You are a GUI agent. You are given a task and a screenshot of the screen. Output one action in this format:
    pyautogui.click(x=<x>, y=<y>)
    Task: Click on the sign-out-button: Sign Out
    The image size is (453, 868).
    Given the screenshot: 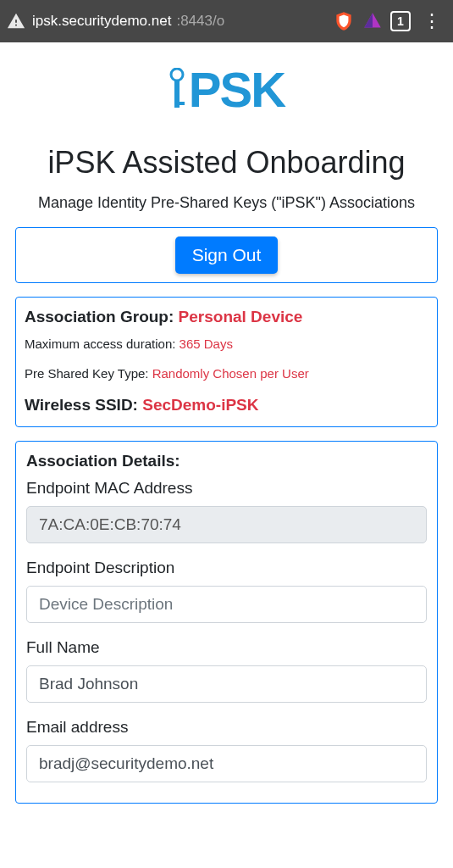 What is the action you would take?
    pyautogui.click(x=227, y=255)
    